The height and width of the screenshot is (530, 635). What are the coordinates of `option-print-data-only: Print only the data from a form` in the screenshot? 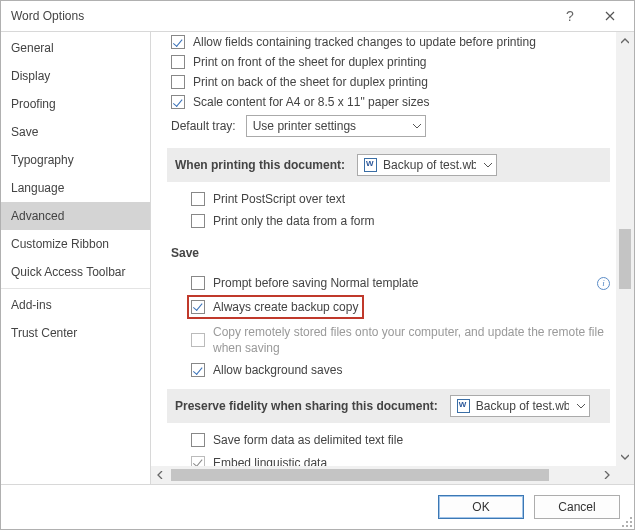 It's located at (400, 221).